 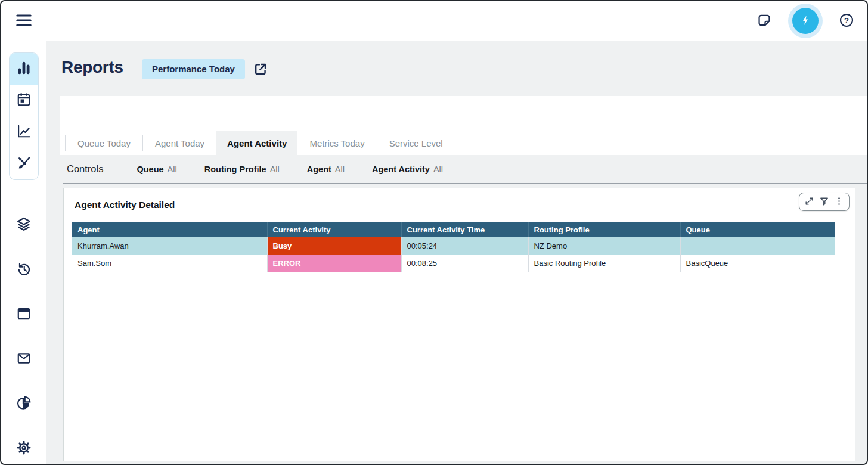 I want to click on help-icon: ?, so click(x=847, y=21).